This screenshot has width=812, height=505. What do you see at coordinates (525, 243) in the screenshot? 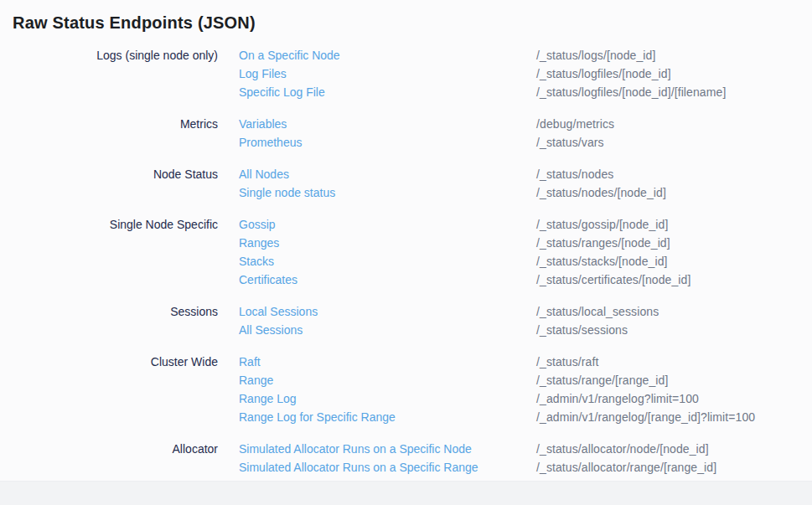
I see `endpoint-row: Ranges /_status/ranges/[node_id]` at bounding box center [525, 243].